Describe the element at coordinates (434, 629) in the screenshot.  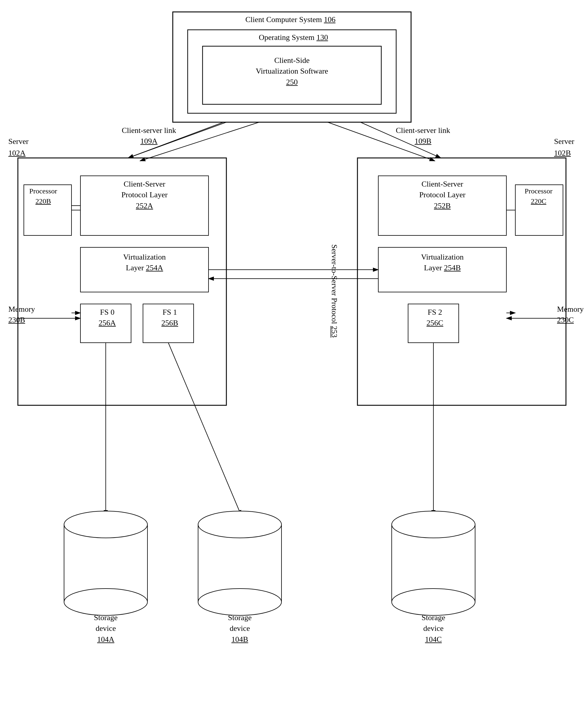
I see `storage-c-label: Storagedevice104C` at that location.